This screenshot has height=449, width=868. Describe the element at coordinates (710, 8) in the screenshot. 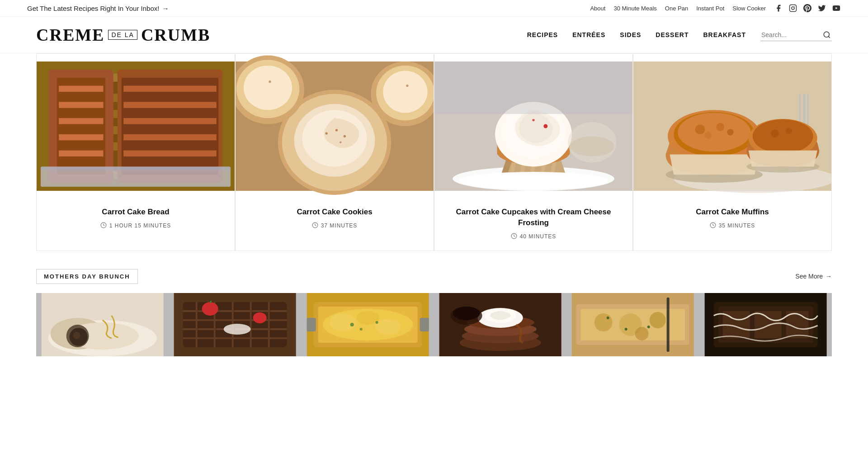

I see `instant-pot-link: Instant Pot` at that location.